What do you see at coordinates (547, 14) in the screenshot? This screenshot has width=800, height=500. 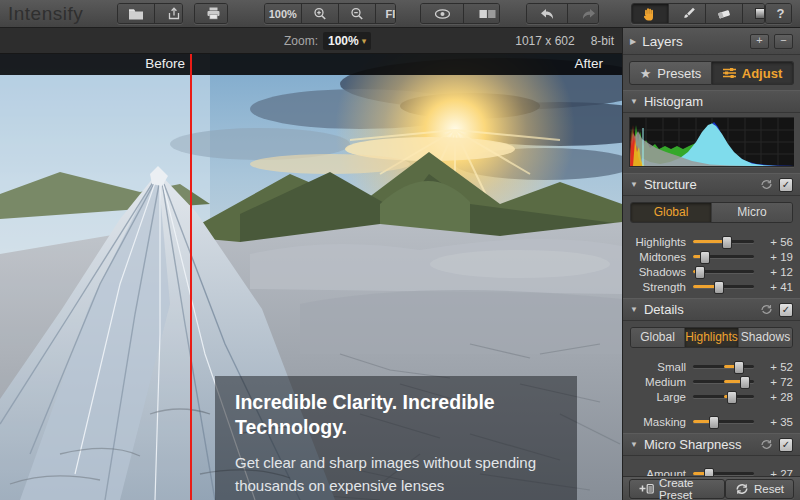 I see `undo-button` at bounding box center [547, 14].